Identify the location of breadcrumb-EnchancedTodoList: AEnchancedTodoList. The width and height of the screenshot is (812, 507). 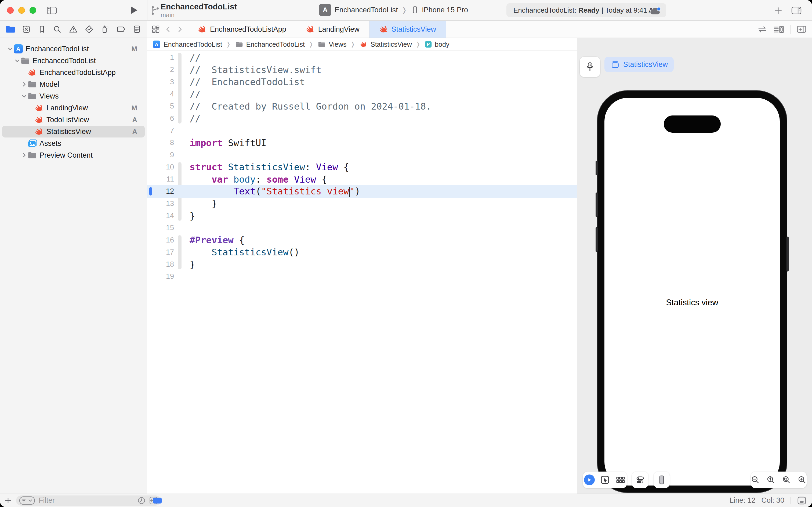
(187, 44).